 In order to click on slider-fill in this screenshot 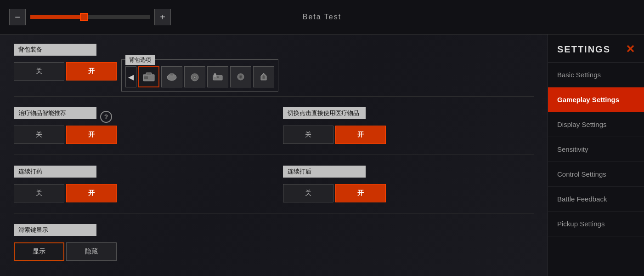, I will do `click(57, 17)`.